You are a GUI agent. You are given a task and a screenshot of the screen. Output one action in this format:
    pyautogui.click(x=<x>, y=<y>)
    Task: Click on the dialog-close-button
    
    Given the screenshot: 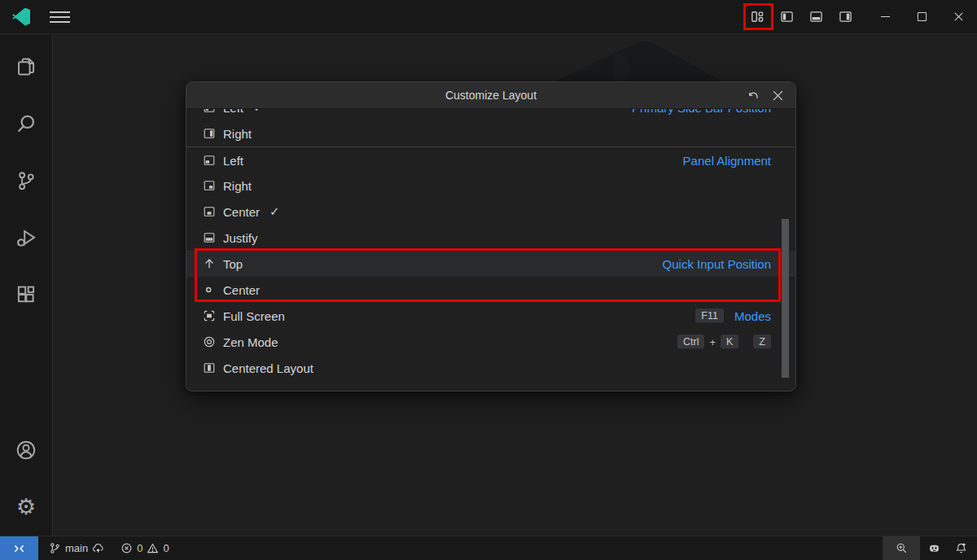 What is the action you would take?
    pyautogui.click(x=778, y=96)
    